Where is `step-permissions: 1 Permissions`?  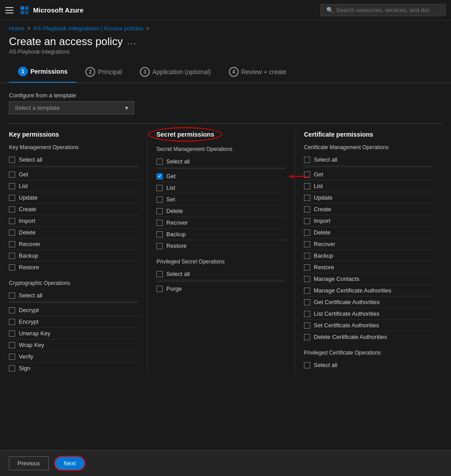
step-permissions: 1 Permissions is located at coordinates (43, 73).